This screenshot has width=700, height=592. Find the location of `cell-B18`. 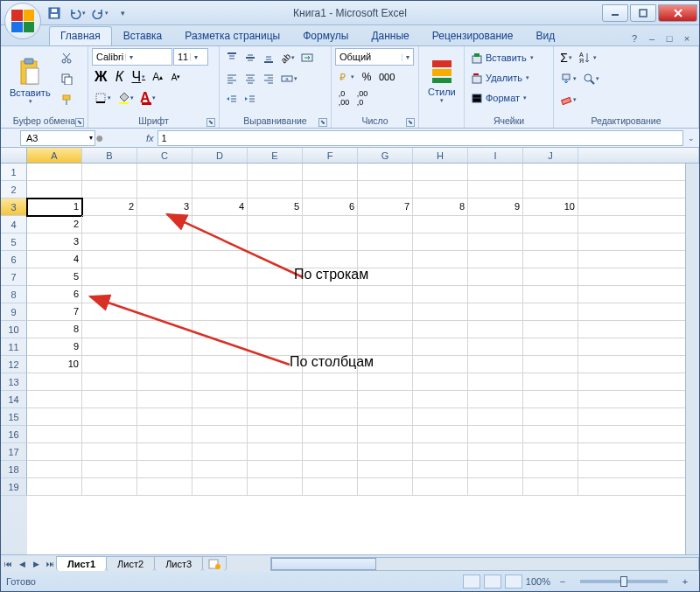

cell-B18 is located at coordinates (110, 470).